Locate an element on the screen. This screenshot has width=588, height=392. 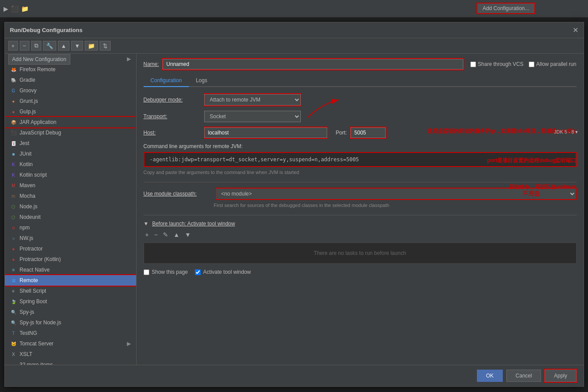
show-page-checkbox is located at coordinates (147, 272).